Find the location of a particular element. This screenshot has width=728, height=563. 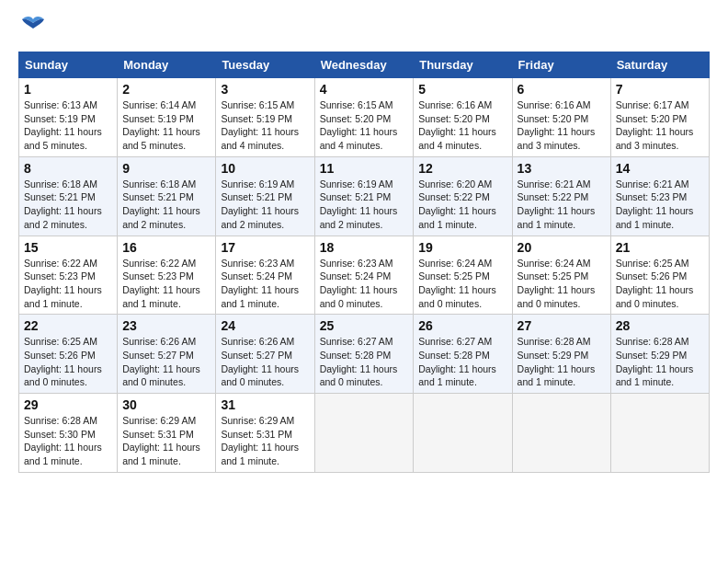

day-number: 4 is located at coordinates (364, 89).